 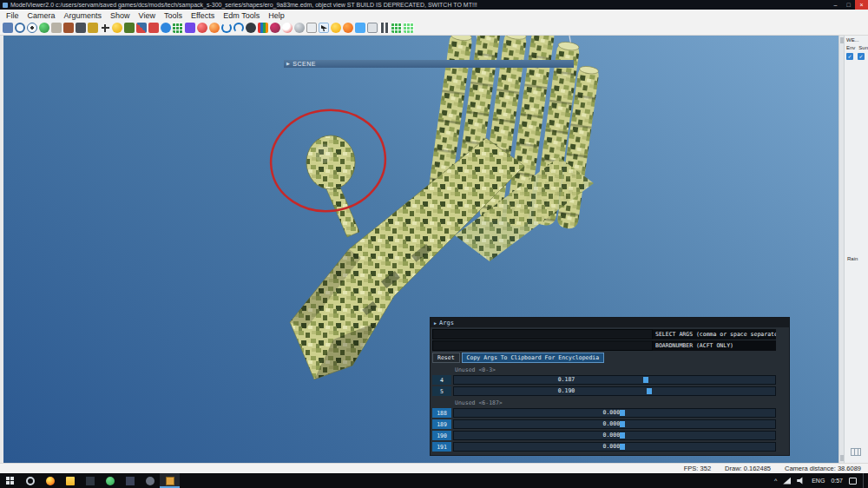 I want to click on arg-id-button: 191, so click(x=442, y=446).